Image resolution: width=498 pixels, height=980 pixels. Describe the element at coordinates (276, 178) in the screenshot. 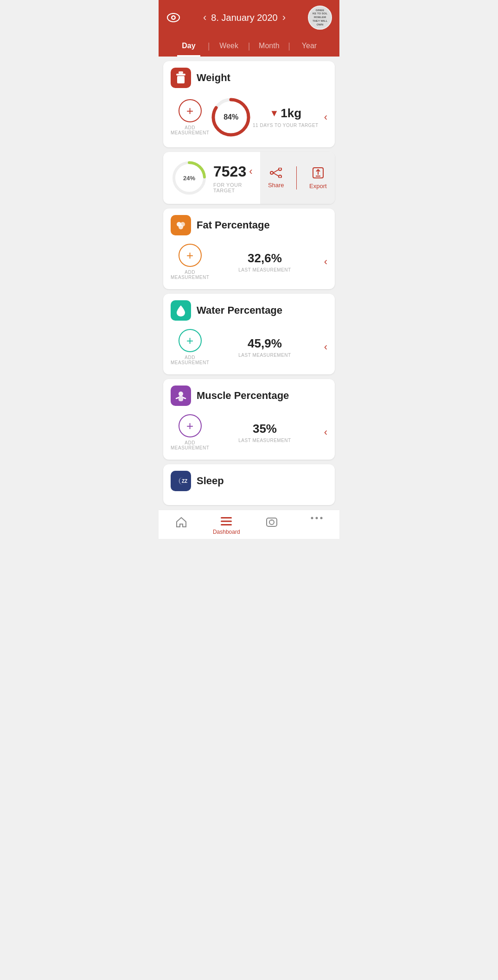

I see `share-button: Share` at that location.